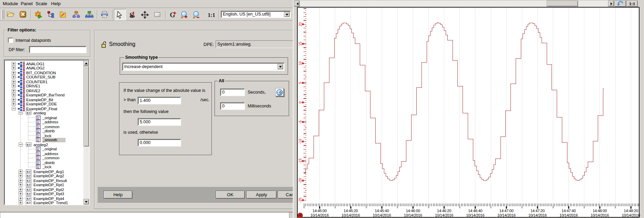 The height and width of the screenshot is (218, 644). What do you see at coordinates (131, 15) in the screenshot?
I see `svg-text: S` at bounding box center [131, 15].